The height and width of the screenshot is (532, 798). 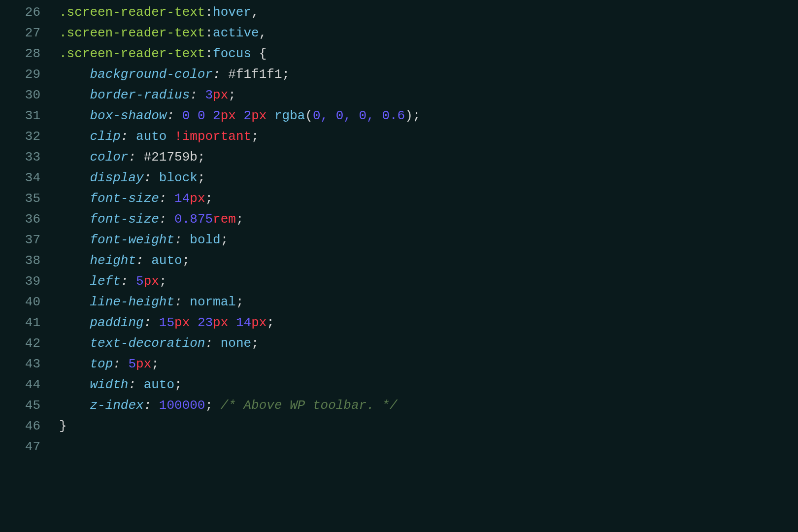 I want to click on code-line: 29 background-color: #f1f1f1;, so click(x=399, y=74).